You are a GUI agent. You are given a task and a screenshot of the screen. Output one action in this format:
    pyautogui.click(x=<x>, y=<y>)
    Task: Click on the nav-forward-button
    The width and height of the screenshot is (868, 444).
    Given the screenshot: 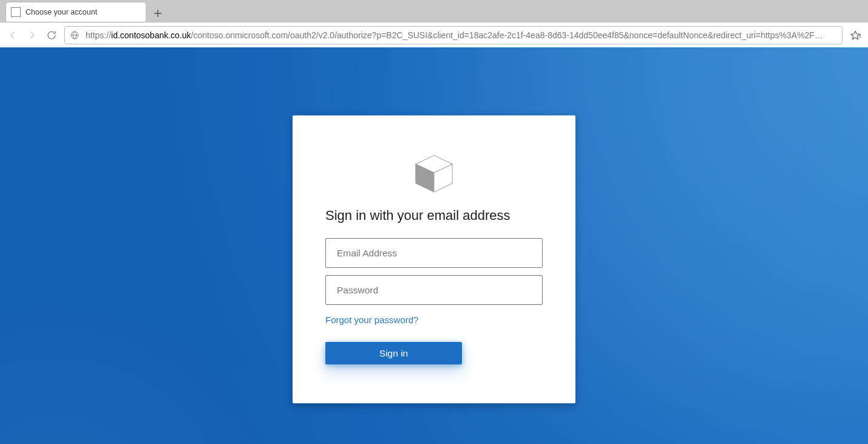 What is the action you would take?
    pyautogui.click(x=32, y=35)
    